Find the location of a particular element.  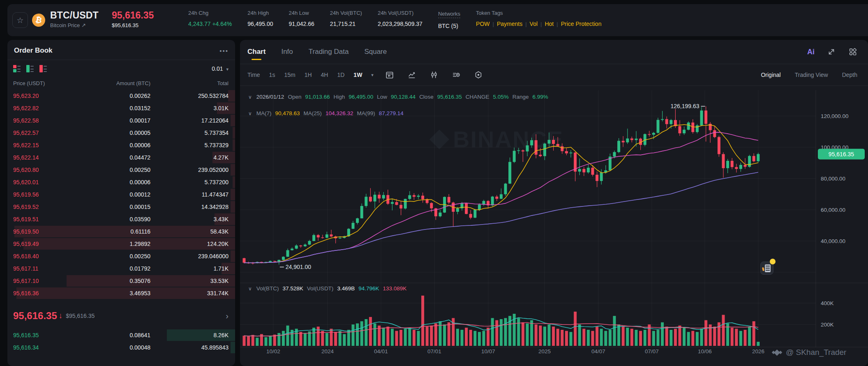

indicators-icon is located at coordinates (456, 75).